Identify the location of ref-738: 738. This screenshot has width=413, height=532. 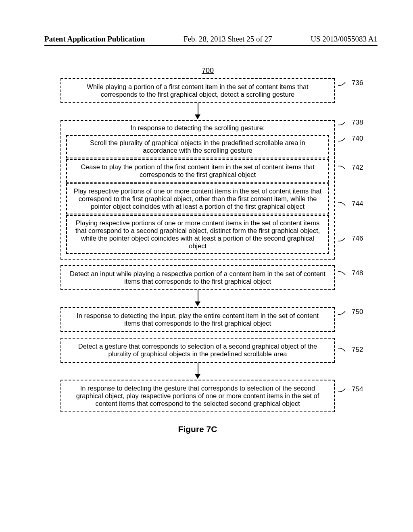
(350, 123).